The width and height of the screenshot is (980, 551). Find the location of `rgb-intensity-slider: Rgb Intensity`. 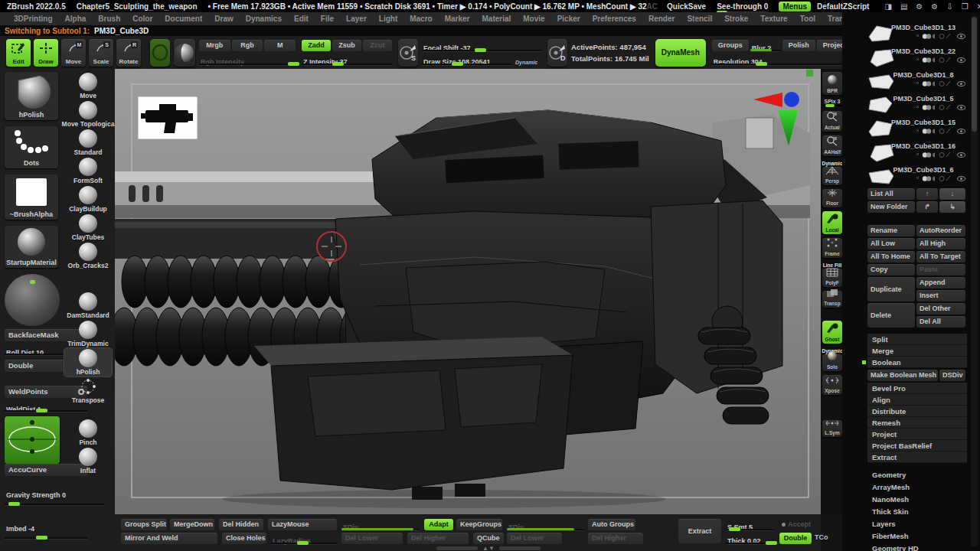

rgb-intensity-slider: Rgb Intensity is located at coordinates (247, 60).